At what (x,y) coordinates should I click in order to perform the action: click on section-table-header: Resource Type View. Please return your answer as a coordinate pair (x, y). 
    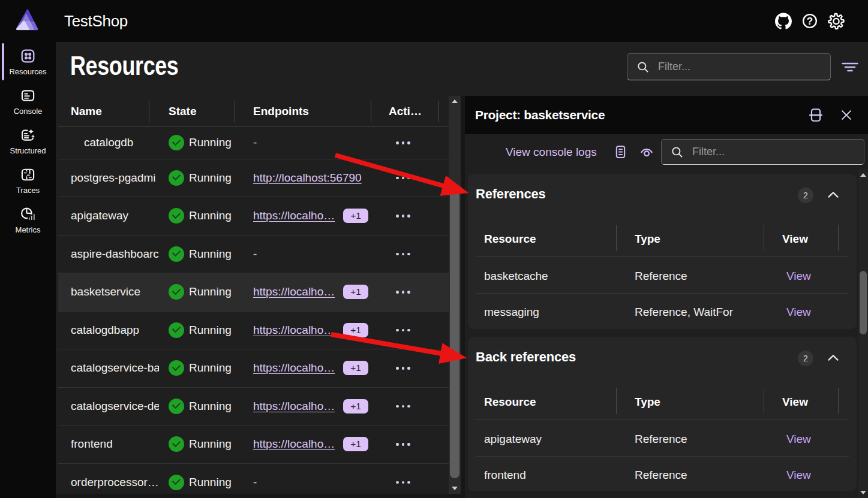
    Looking at the image, I should click on (662, 400).